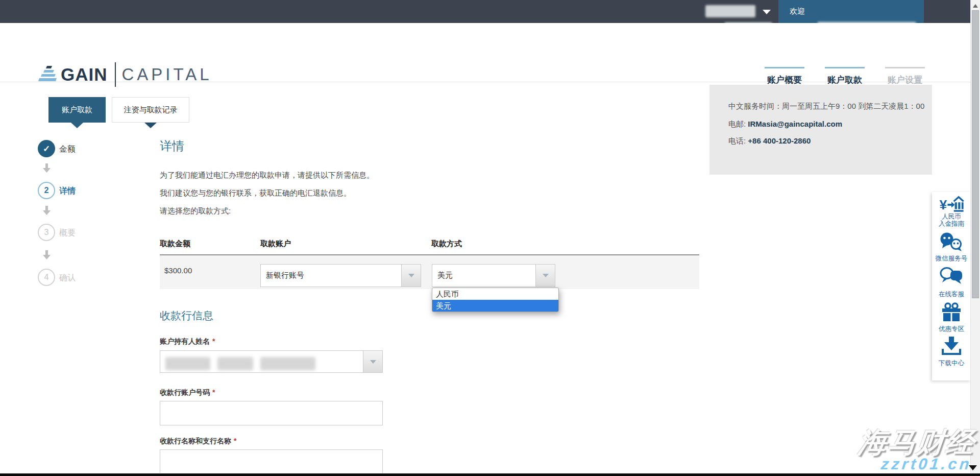  I want to click on top-bar: 欢迎, so click(490, 11).